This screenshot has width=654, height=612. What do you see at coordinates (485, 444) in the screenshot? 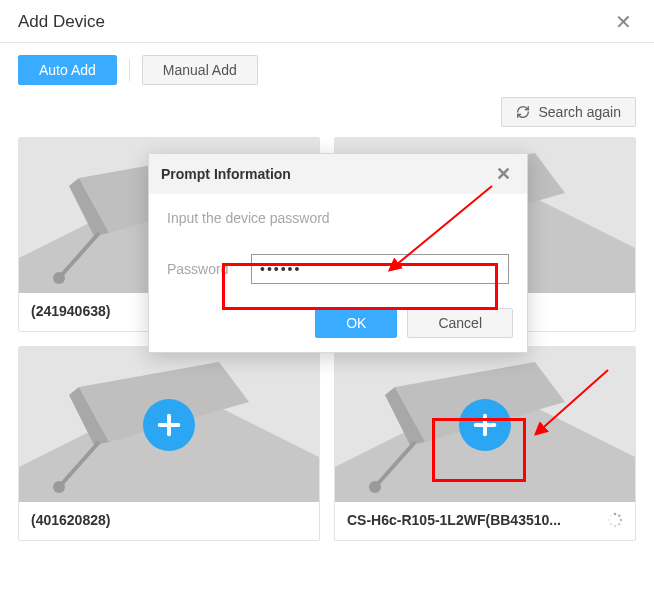
I see `device-card: CS-H6c-R105-1L2WF(BB43510...` at bounding box center [485, 444].